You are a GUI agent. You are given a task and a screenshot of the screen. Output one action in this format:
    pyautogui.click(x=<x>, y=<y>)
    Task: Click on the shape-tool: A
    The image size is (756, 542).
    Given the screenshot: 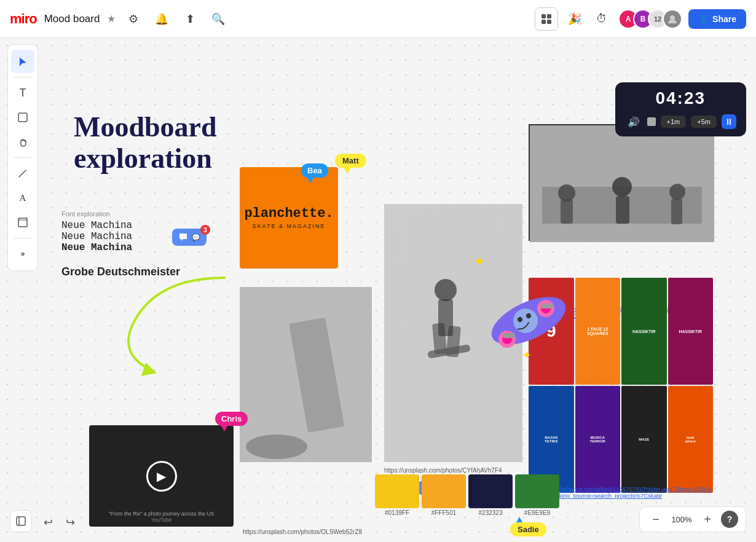 What is the action you would take?
    pyautogui.click(x=23, y=198)
    